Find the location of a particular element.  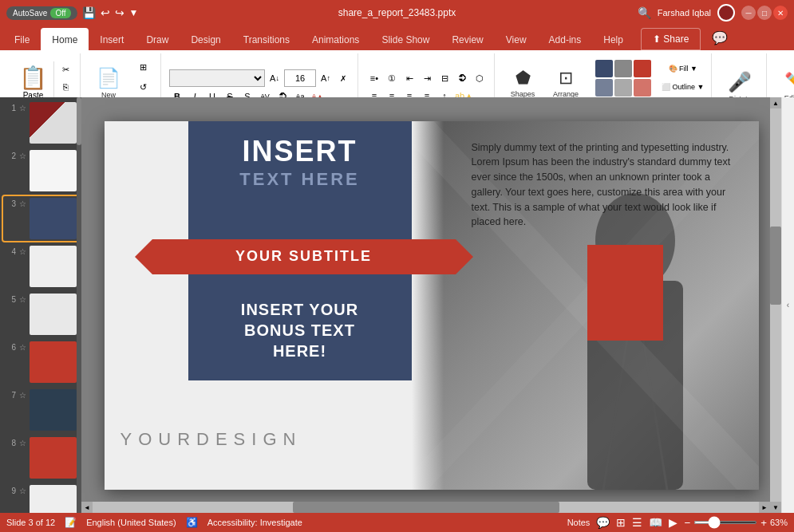

tab-animations: Animations is located at coordinates (335, 40).